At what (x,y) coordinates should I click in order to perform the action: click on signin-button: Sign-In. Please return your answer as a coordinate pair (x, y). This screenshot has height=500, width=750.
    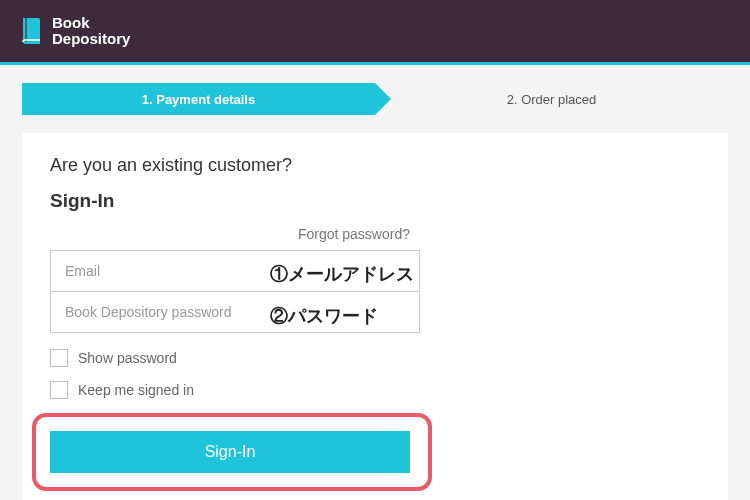
    Looking at the image, I should click on (230, 452).